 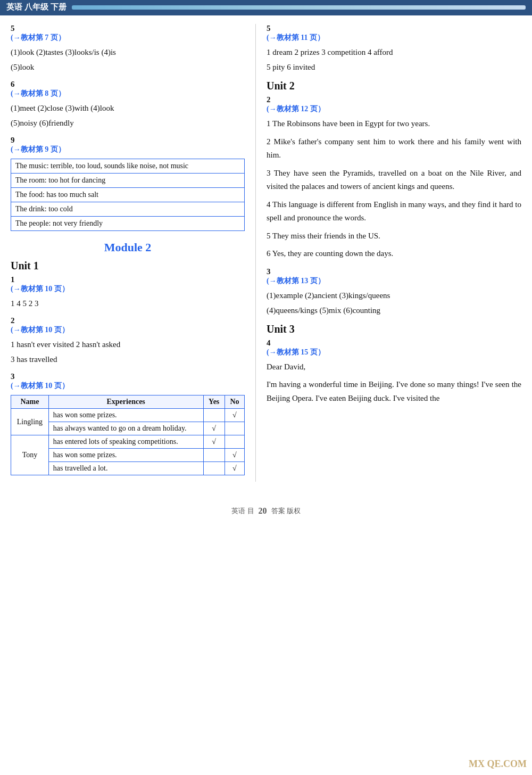 I want to click on section-1: 1 (→教材第 10 页） 1 4 5 2 3, so click(x=128, y=293).